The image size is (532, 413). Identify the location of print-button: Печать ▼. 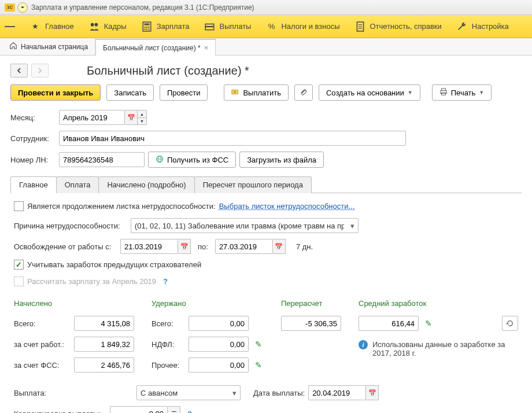
(462, 93).